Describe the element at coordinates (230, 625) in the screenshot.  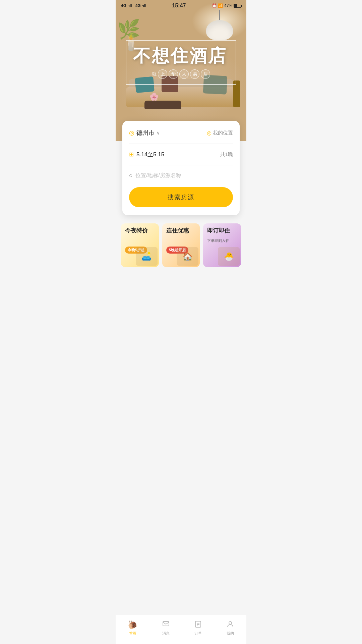
I see `profile-icon` at that location.